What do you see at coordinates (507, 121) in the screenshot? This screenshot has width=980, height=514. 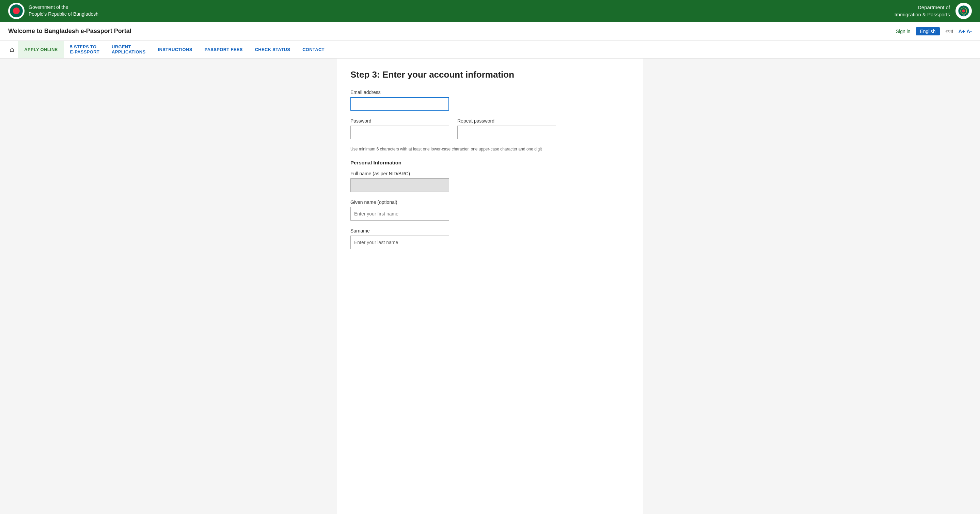 I see `repeat-password-label: Repeat password` at bounding box center [507, 121].